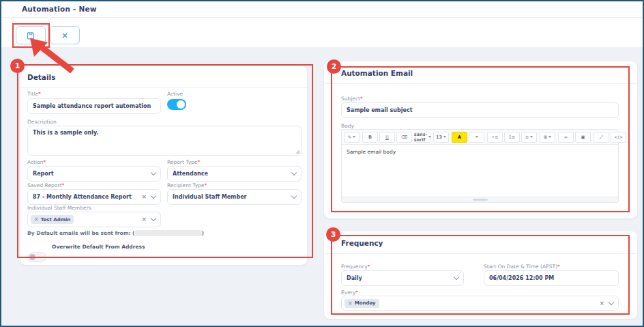 This screenshot has width=644, height=327. I want to click on description-value: This is a sample only., so click(65, 132).